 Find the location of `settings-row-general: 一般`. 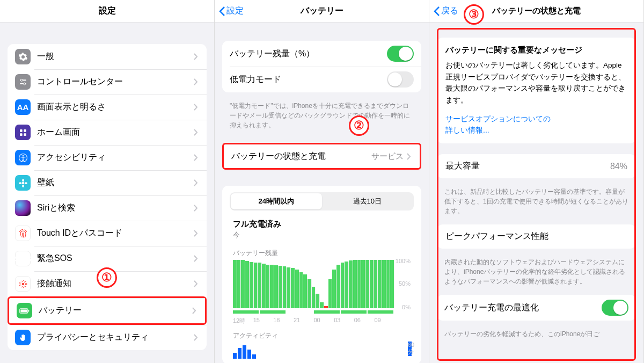

settings-row-general: 一般 is located at coordinates (107, 57).